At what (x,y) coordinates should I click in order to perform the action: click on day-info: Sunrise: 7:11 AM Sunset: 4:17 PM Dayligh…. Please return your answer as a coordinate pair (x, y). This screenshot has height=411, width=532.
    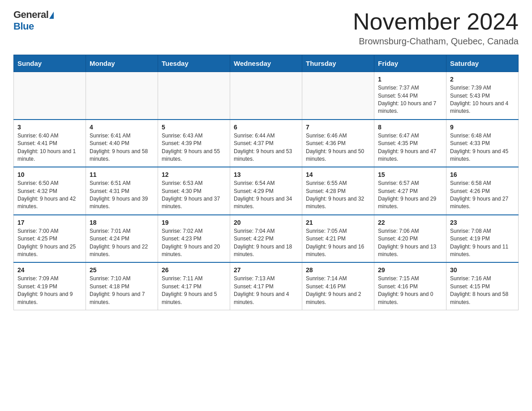
    Looking at the image, I should click on (194, 291).